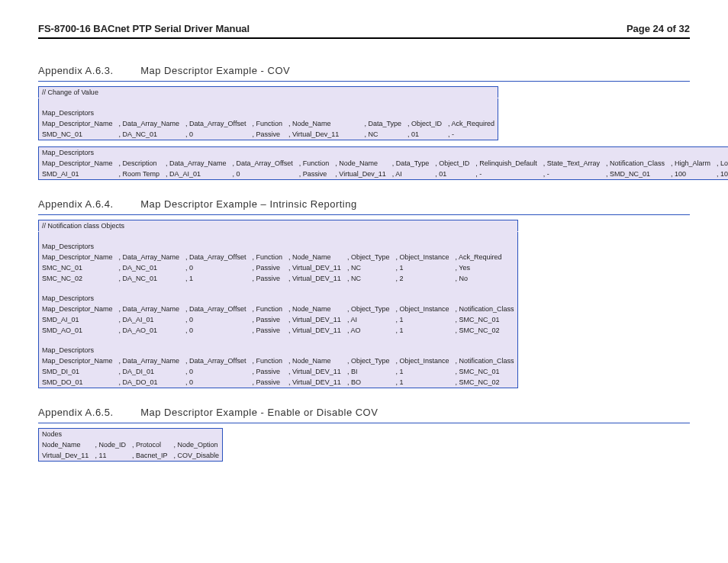  Describe the element at coordinates (279, 320) in the screenshot. I see `table-row: SMD_AI_01, DA_AI_01, 0, Passive, Virtual…` at that location.